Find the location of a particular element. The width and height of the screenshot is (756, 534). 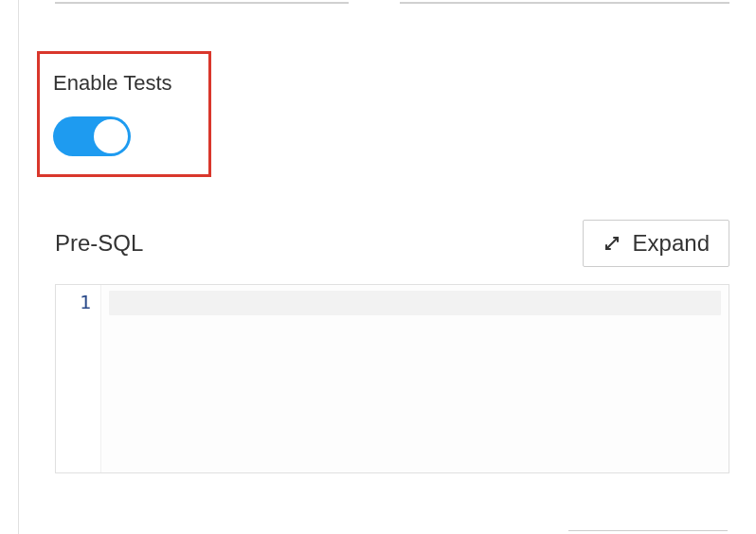

editor-gutter: 1 is located at coordinates (79, 379).